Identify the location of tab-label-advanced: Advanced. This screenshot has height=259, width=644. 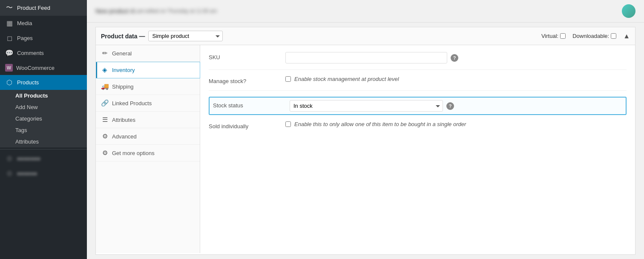
(124, 136).